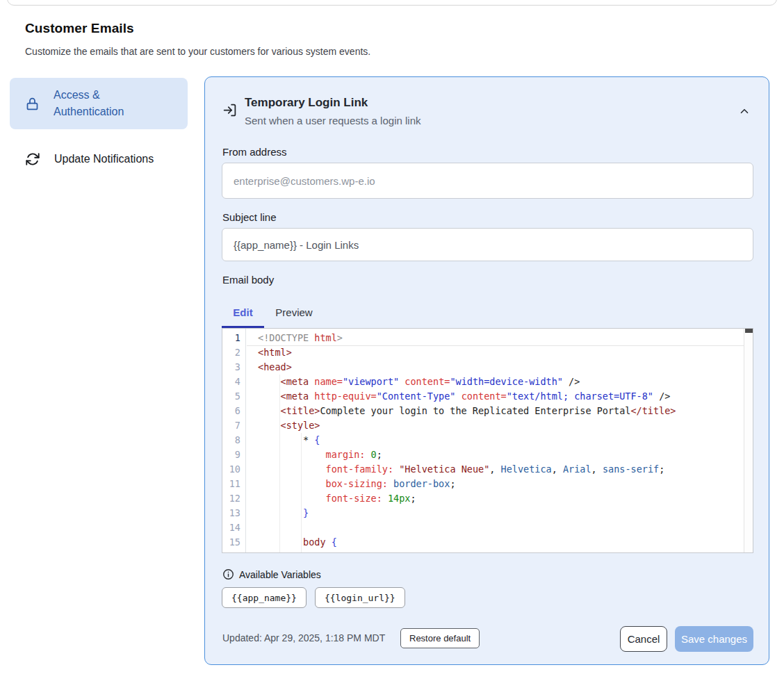 Image resolution: width=784 pixels, height=681 pixels. What do you see at coordinates (714, 639) in the screenshot?
I see `save-changes-button: Save changes` at bounding box center [714, 639].